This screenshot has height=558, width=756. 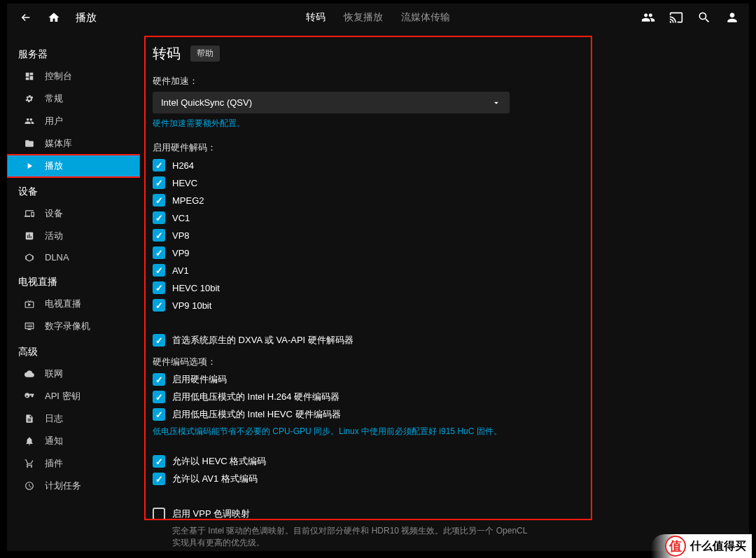 I want to click on vpp-tone-label: 启用 VPP 色调映射, so click(x=211, y=514).